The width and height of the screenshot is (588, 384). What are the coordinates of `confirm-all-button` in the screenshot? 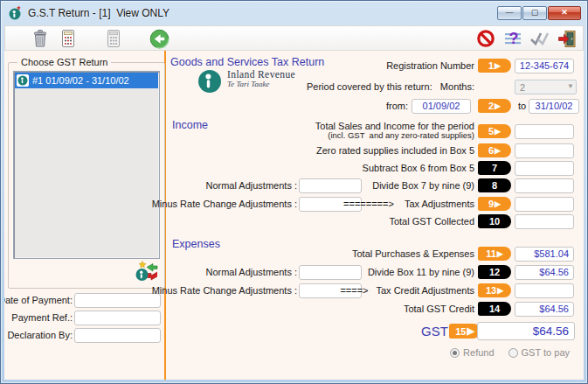 It's located at (540, 38).